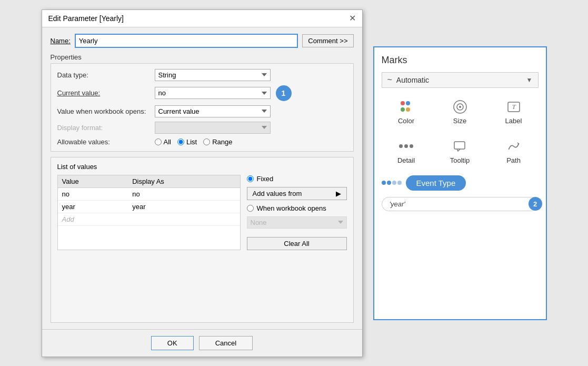 The image size is (588, 366). Describe the element at coordinates (353, 18) in the screenshot. I see `close-button: ✕` at that location.